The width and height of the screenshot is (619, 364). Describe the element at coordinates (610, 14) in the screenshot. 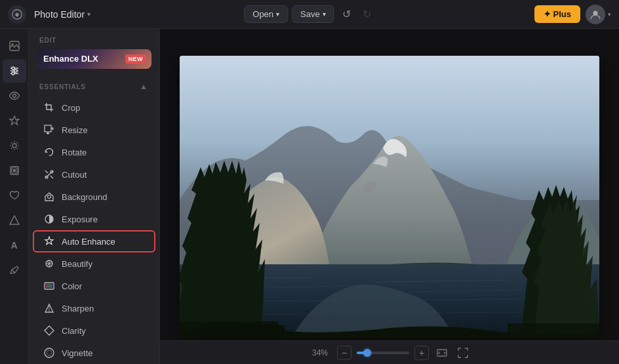

I see `avatar-chevron: ▾` at that location.